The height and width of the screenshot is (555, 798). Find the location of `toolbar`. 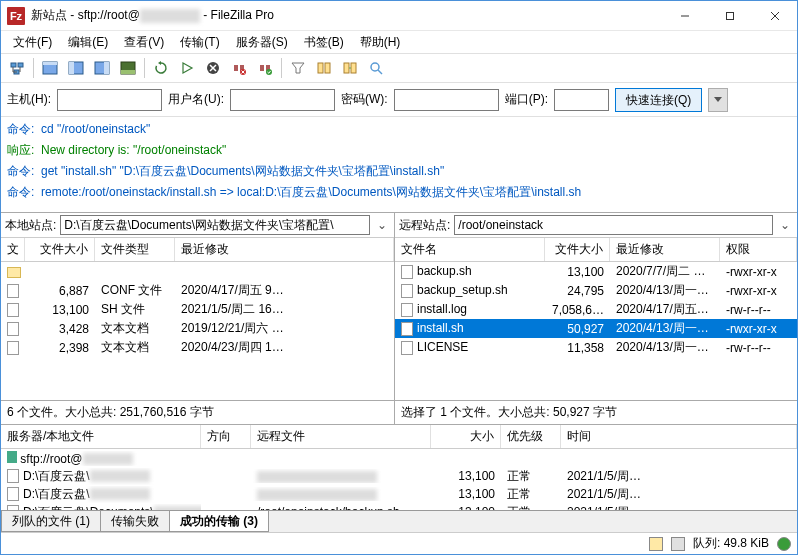

toolbar is located at coordinates (399, 68).